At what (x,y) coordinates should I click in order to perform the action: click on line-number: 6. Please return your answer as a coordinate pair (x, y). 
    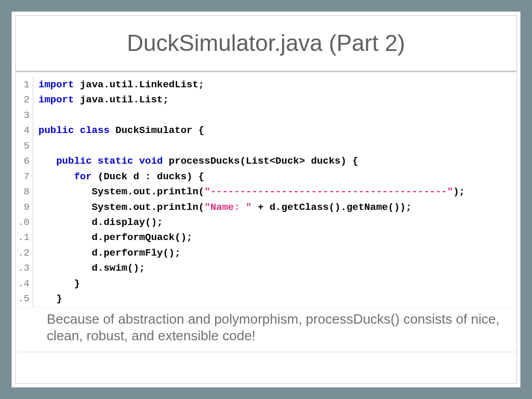
    Looking at the image, I should click on (23, 161).